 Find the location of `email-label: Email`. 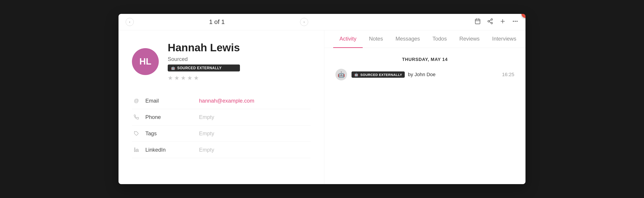

email-label: Email is located at coordinates (170, 101).